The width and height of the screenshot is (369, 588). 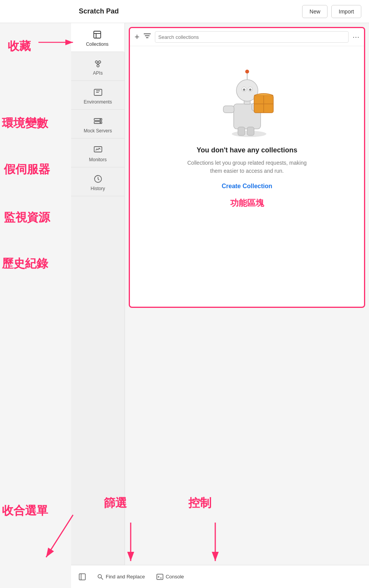 What do you see at coordinates (98, 179) in the screenshot?
I see `history-icon` at bounding box center [98, 179].